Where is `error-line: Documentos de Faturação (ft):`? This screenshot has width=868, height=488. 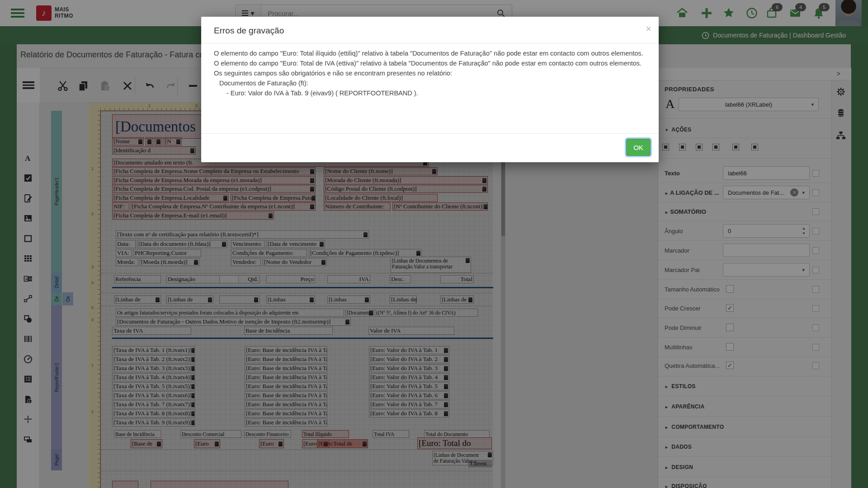
error-line: Documentos de Faturação (ft): is located at coordinates (433, 83).